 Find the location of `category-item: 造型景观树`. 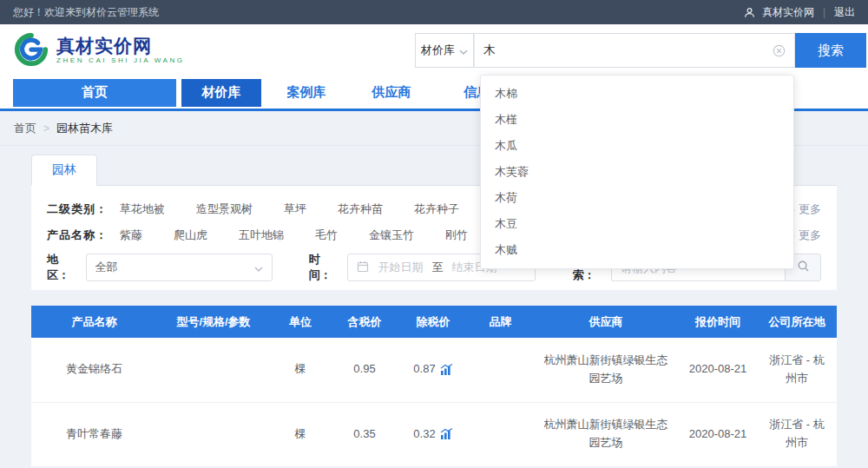

category-item: 造型景观树 is located at coordinates (224, 209).